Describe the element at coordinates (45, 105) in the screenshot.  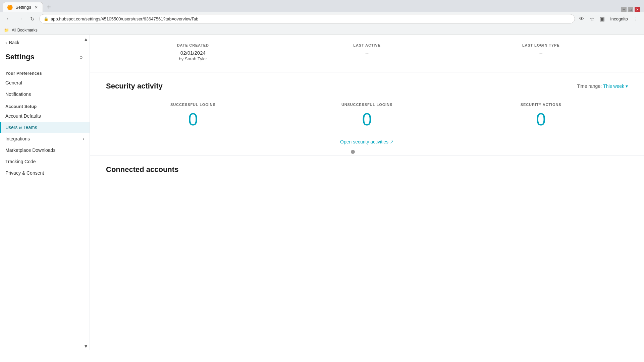
I see `section-label-account-setup: Account Setup` at that location.